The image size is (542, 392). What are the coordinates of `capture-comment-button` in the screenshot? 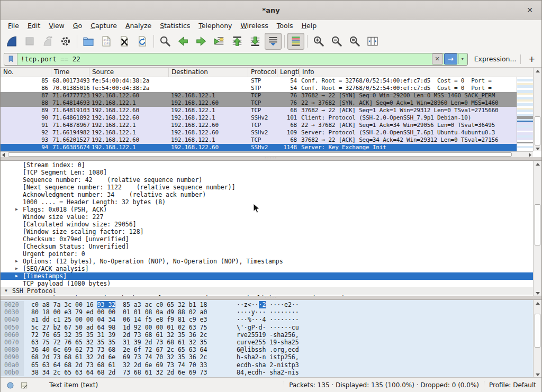 It's located at (24, 385).